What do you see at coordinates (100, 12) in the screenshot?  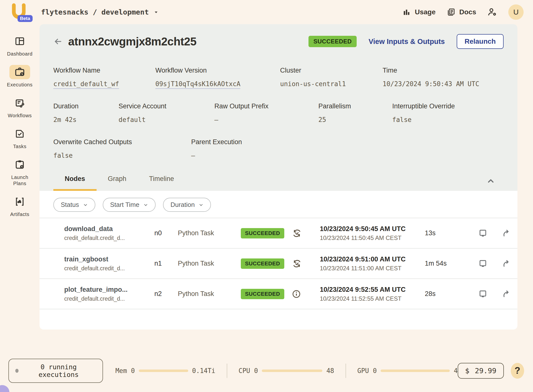 I see `project-domain-selector: flytesnacks / development` at bounding box center [100, 12].